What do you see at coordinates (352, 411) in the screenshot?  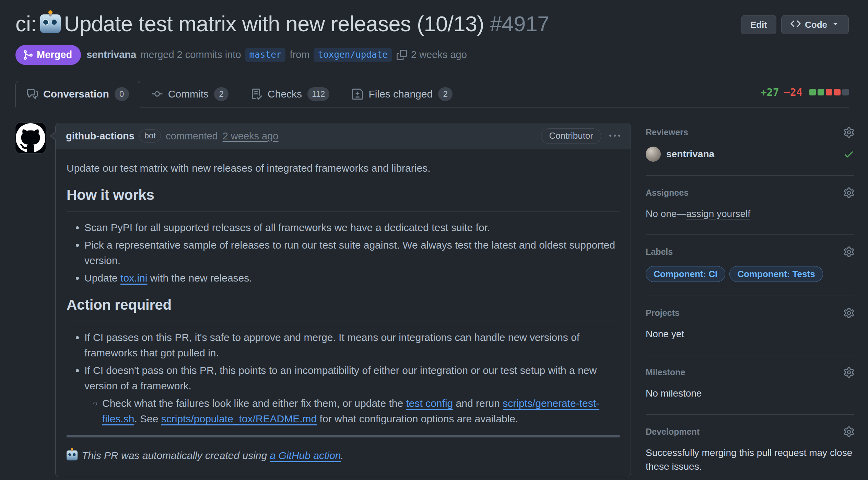 I see `nested-list: Check what the failures look like and ei…` at bounding box center [352, 411].